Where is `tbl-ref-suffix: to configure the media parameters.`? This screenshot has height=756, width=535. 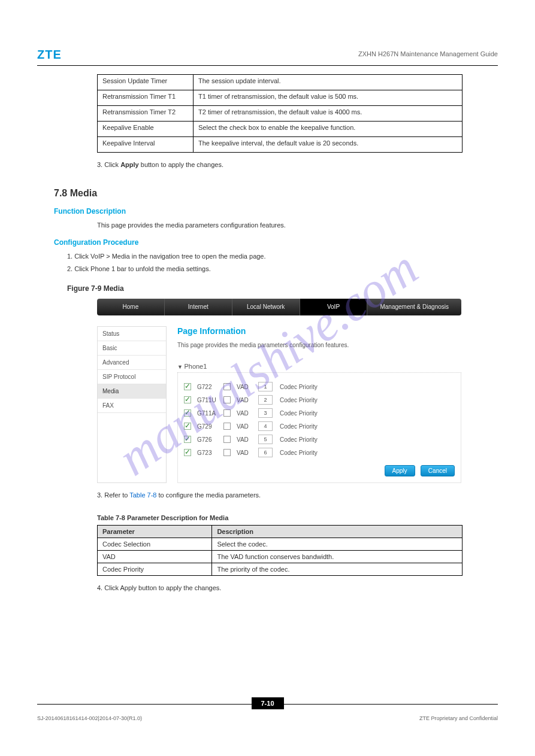
tbl-ref-suffix: to configure the media parameters. is located at coordinates (208, 495).